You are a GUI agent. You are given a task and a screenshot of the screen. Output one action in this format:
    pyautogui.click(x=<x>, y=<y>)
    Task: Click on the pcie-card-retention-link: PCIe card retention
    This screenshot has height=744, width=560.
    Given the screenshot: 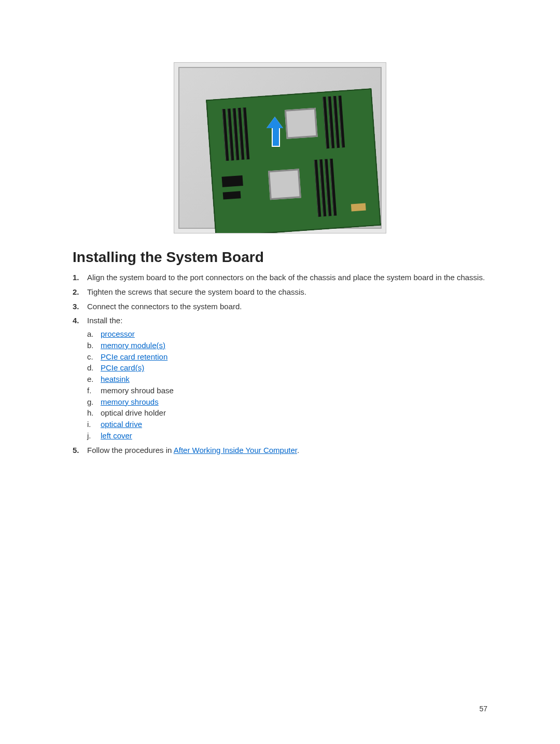 What is the action you would take?
    pyautogui.click(x=134, y=357)
    